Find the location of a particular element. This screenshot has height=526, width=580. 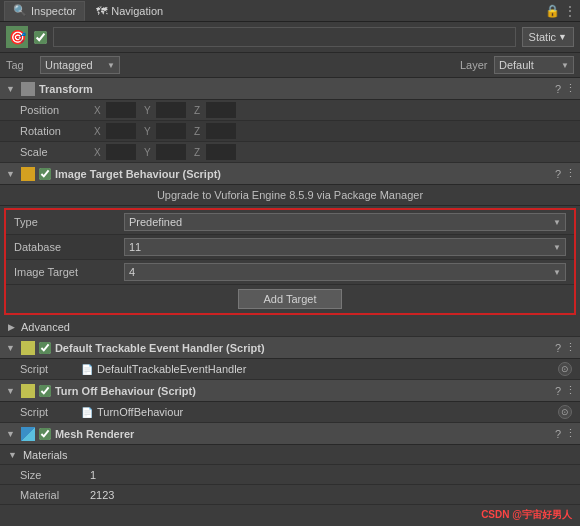

turn-off-circle-btn: ⊙ is located at coordinates (565, 412).